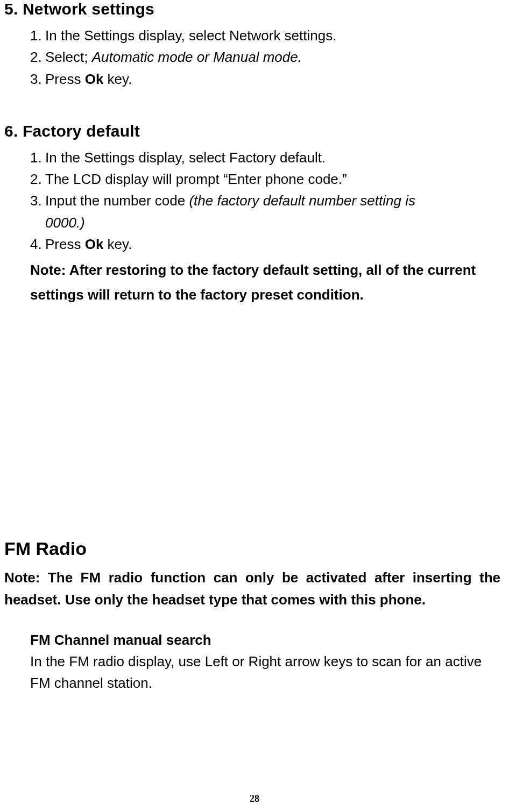 This screenshot has height=812, width=509. What do you see at coordinates (69, 57) in the screenshot?
I see `text-run: Select;` at bounding box center [69, 57].